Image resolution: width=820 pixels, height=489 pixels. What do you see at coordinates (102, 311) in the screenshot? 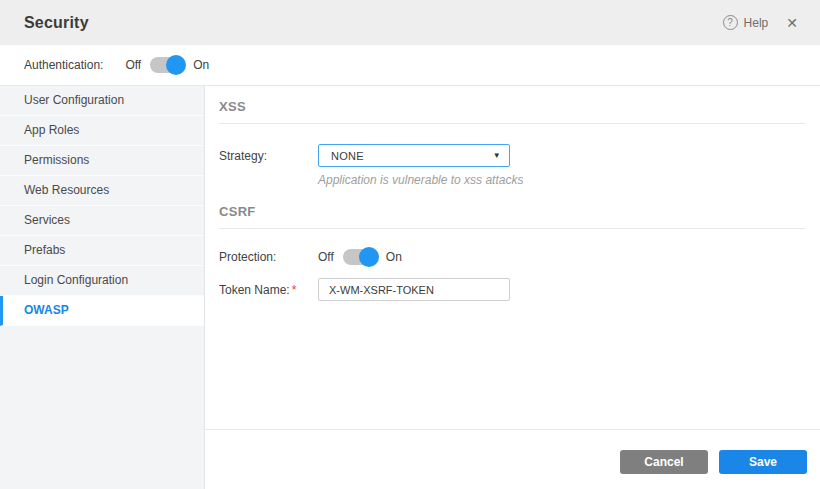
I see `sidebar-item-owasp: OWASP` at bounding box center [102, 311].